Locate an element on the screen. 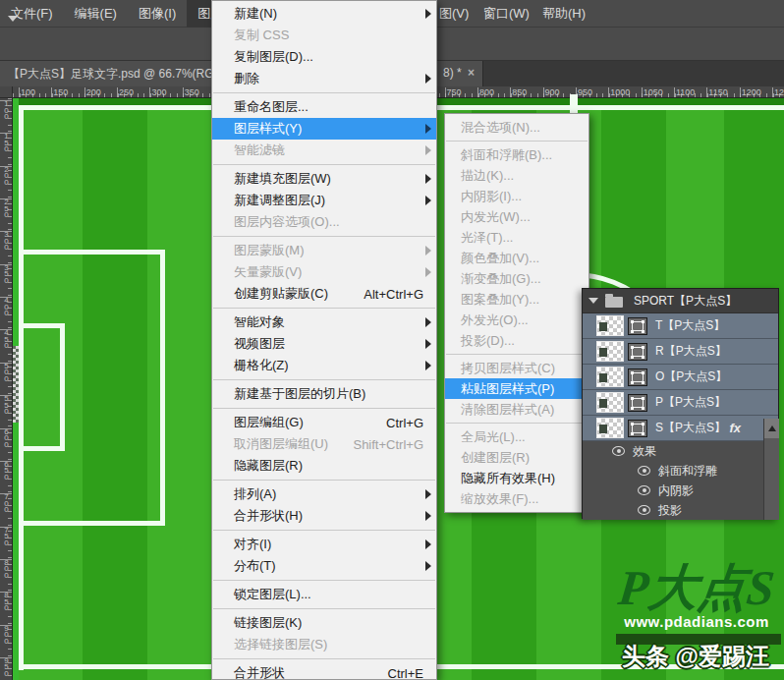 This screenshot has width=784, height=680. menu-item: 删除 is located at coordinates (324, 79).